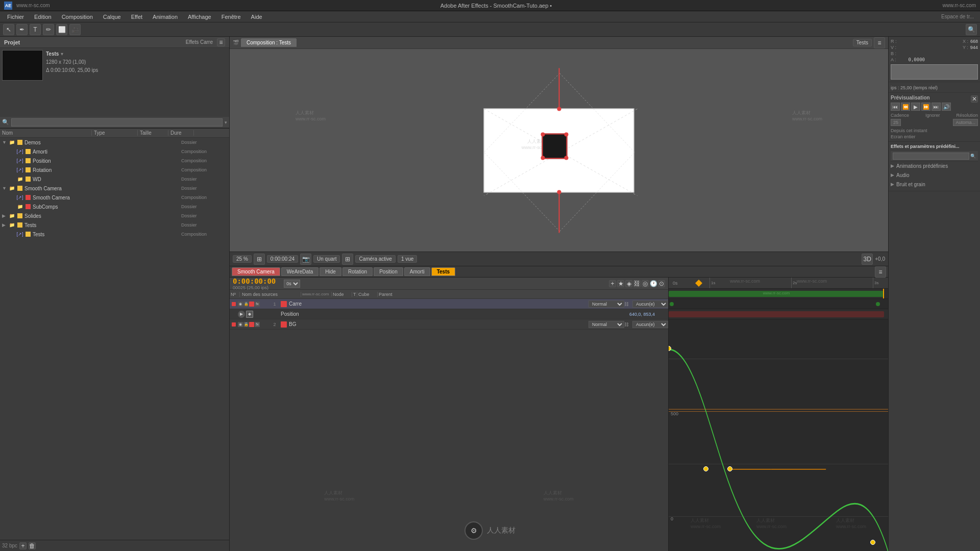 Image resolution: width=980 pixels, height=551 pixels. Describe the element at coordinates (672, 304) in the screenshot. I see `key-start` at that location.